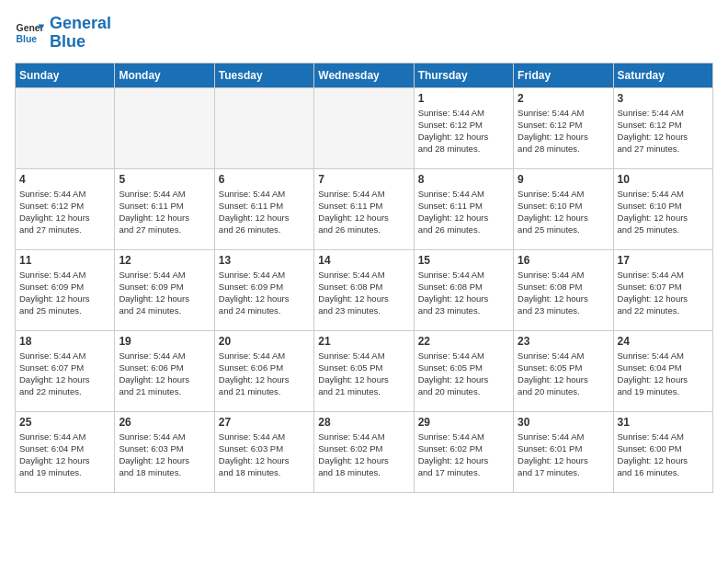 The width and height of the screenshot is (728, 563). Describe the element at coordinates (663, 371) in the screenshot. I see `day-cell: 24Sunrise: 5:44 AM Sunset: 6:04 PM Dayli…` at that location.